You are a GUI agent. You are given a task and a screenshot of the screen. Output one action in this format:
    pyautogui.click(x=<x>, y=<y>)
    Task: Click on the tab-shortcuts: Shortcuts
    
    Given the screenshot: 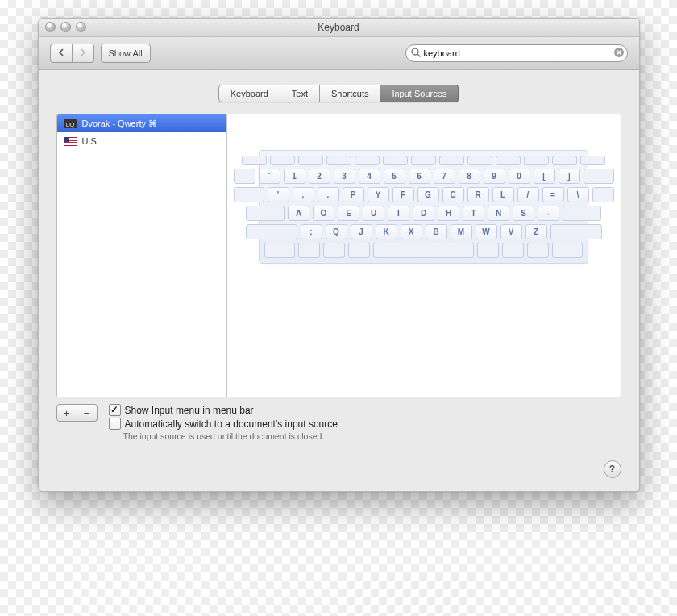 What is the action you would take?
    pyautogui.click(x=350, y=94)
    